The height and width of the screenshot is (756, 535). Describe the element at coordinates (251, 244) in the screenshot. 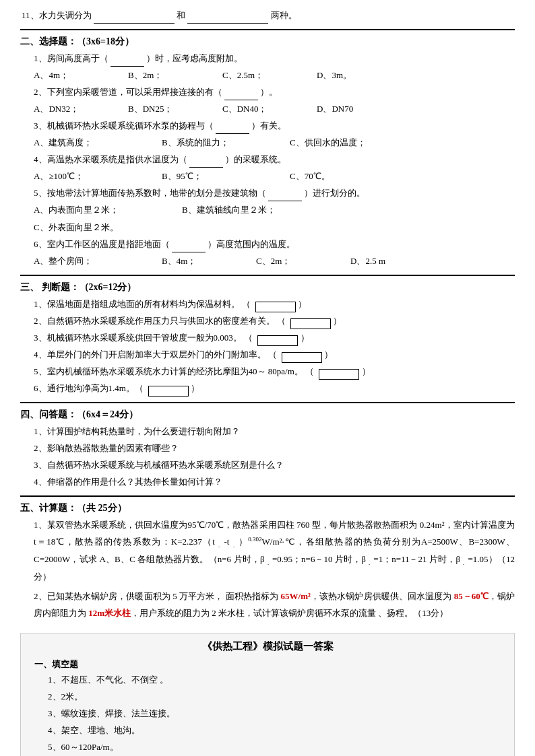

I see `q6-end: ）高度范围内的温度。` at that location.